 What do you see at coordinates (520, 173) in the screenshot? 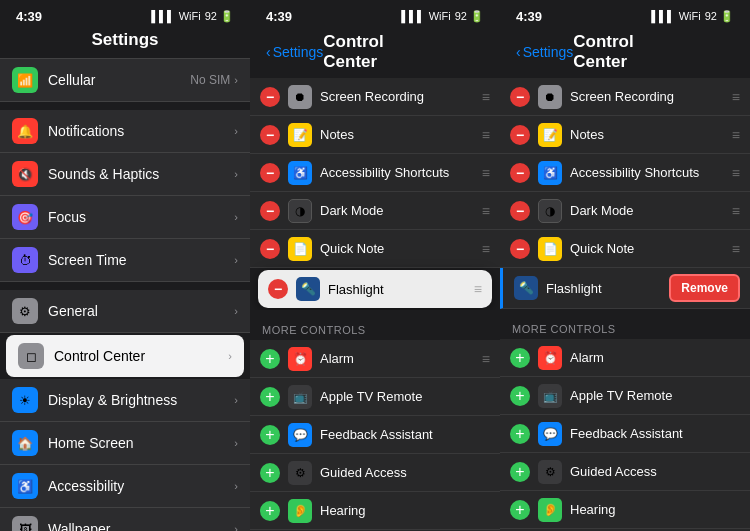
I see `minus3-accessibility: −` at bounding box center [520, 173].